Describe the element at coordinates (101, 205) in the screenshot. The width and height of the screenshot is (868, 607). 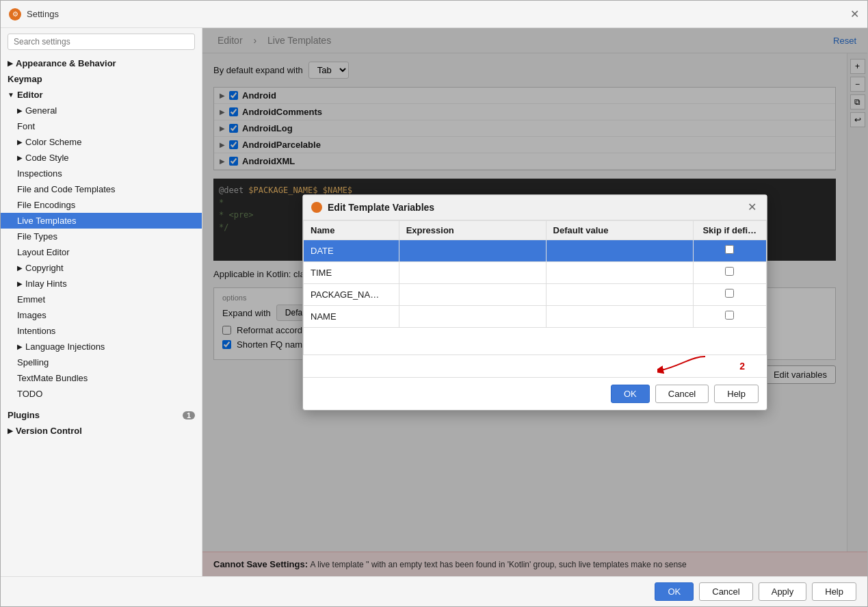
I see `sidebar-item-file-encodings: File Encodings` at that location.